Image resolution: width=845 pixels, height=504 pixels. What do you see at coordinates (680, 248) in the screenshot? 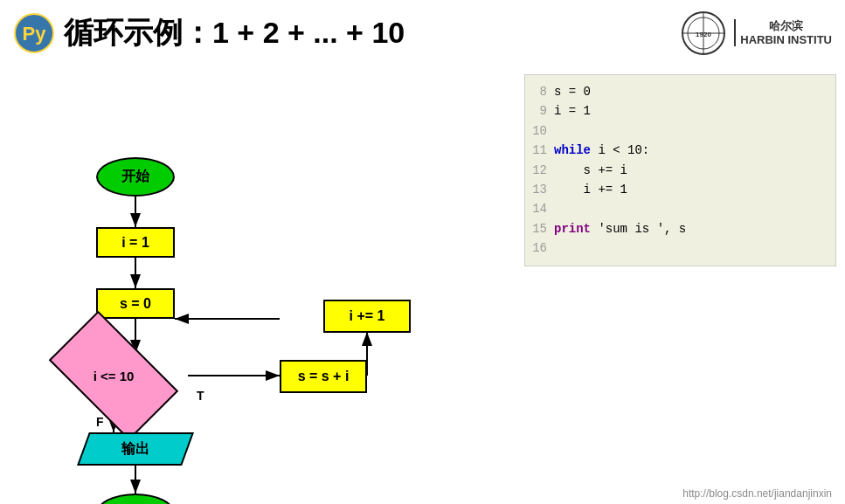
I see `code-line-16: 16` at bounding box center [680, 248].